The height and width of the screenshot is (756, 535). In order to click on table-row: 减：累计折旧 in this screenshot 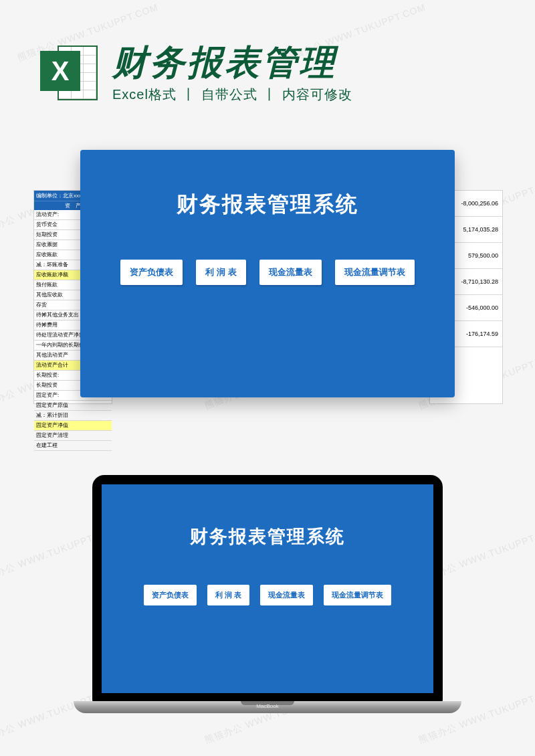, I will do `click(73, 416)`.